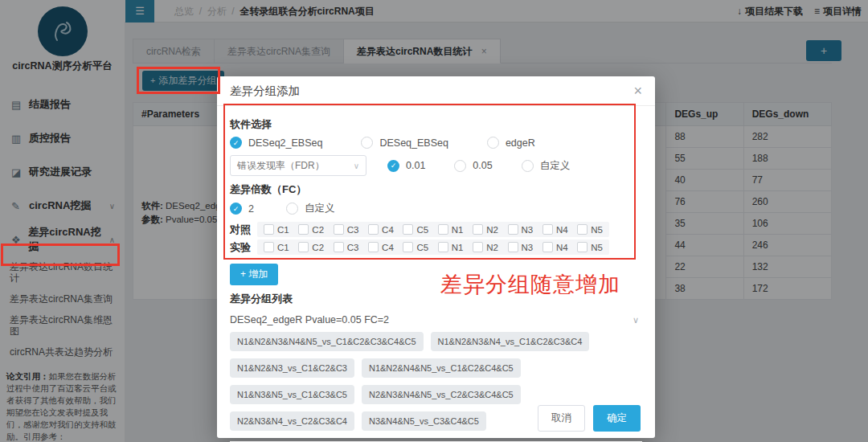 This screenshot has width=868, height=442. What do you see at coordinates (265, 92) in the screenshot?
I see `modal-title: 差异分组添加` at bounding box center [265, 92].